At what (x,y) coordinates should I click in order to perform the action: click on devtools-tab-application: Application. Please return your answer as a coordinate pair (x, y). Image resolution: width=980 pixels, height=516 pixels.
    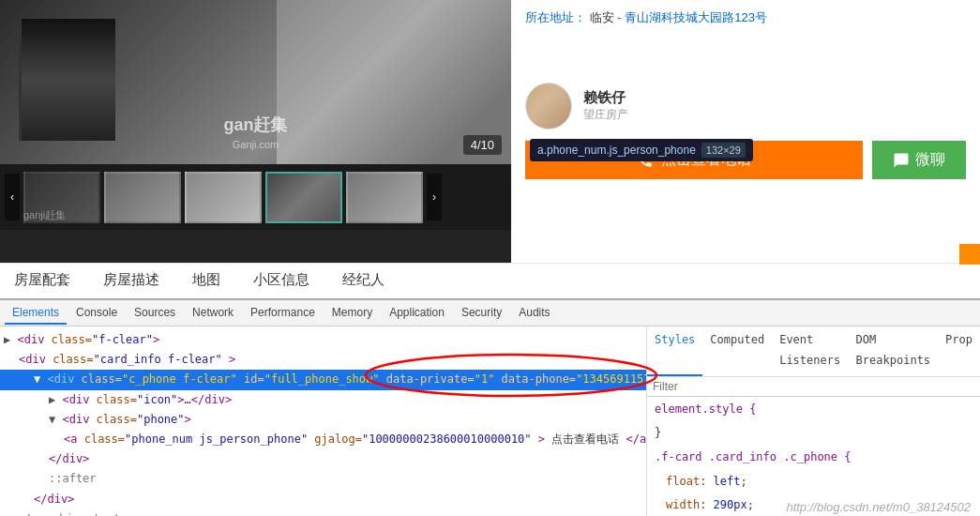
    Looking at the image, I should click on (416, 313).